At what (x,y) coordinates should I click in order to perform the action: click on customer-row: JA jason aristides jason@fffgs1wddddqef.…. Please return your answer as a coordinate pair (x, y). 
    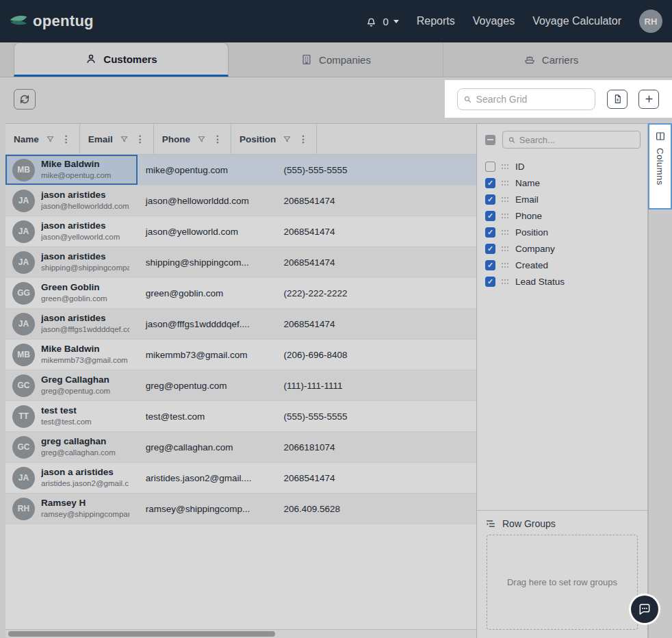
    Looking at the image, I should click on (241, 324).